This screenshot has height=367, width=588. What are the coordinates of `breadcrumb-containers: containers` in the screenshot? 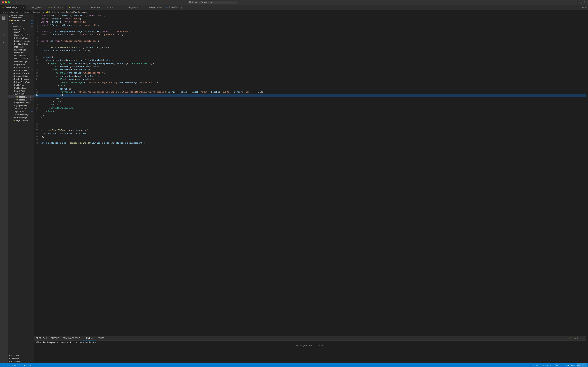 It's located at (25, 12).